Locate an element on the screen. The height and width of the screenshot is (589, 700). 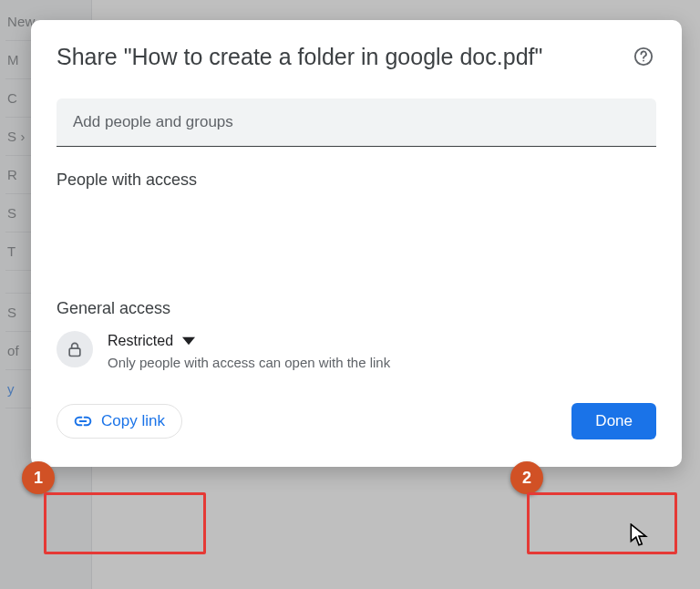
add-people-input is located at coordinates (356, 122).